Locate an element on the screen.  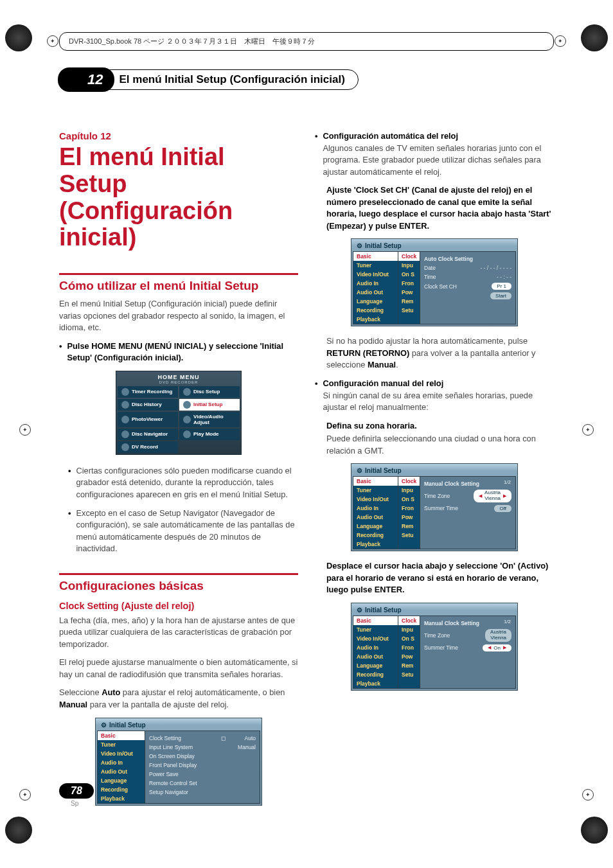
osd-menu-item: On Screen Display is located at coordinates (182, 756).